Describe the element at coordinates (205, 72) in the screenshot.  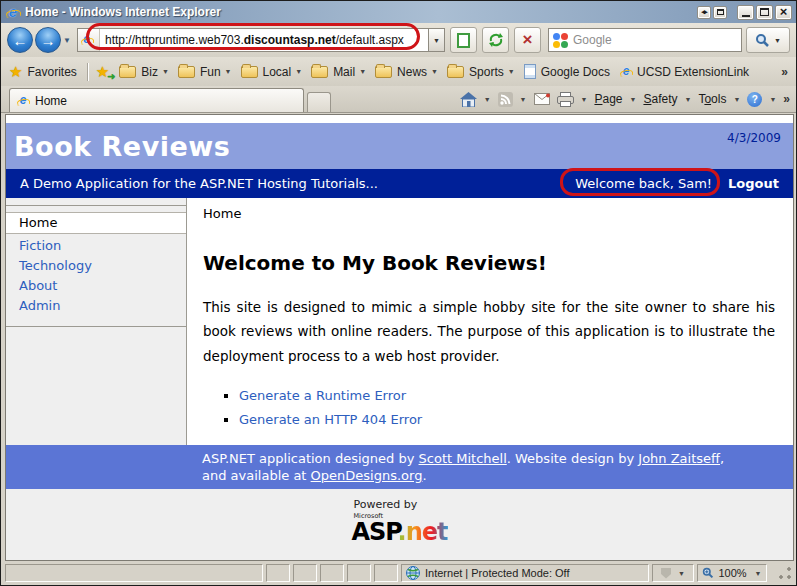
I see `favorites-folder-fun: Fun` at that location.